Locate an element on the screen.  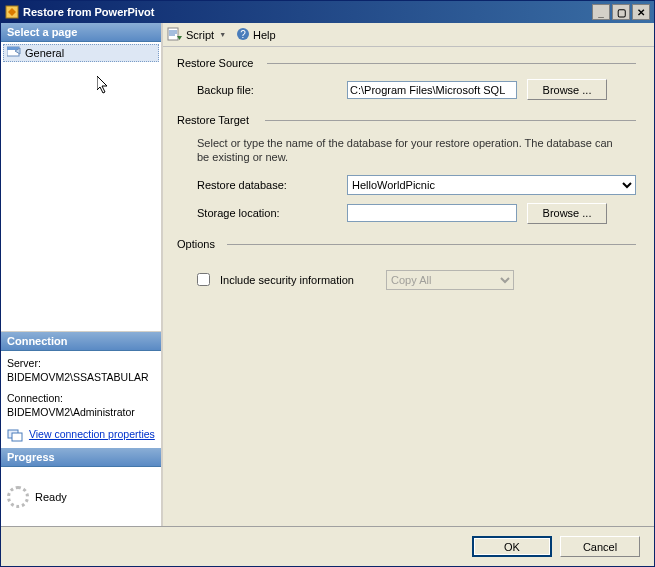
titlebar: Restore from PowerPivot _ ▢ ✕ is located at coordinates (328, 12).